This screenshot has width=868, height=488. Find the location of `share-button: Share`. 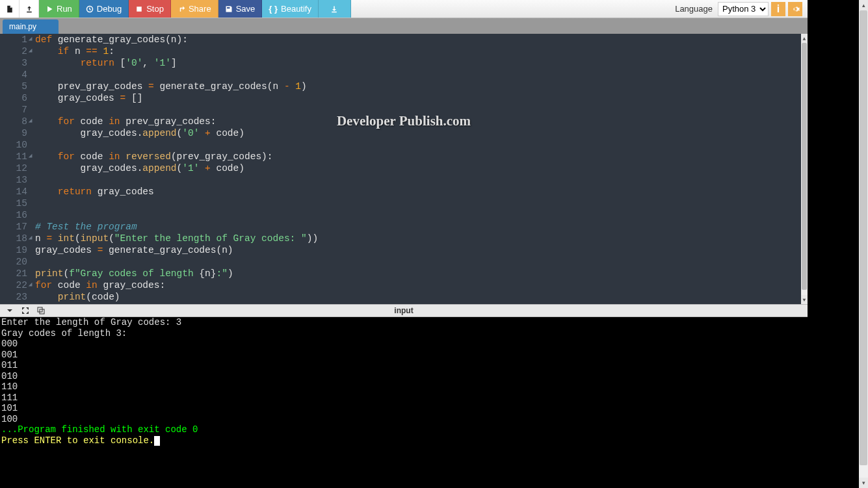

share-button: Share is located at coordinates (195, 9).